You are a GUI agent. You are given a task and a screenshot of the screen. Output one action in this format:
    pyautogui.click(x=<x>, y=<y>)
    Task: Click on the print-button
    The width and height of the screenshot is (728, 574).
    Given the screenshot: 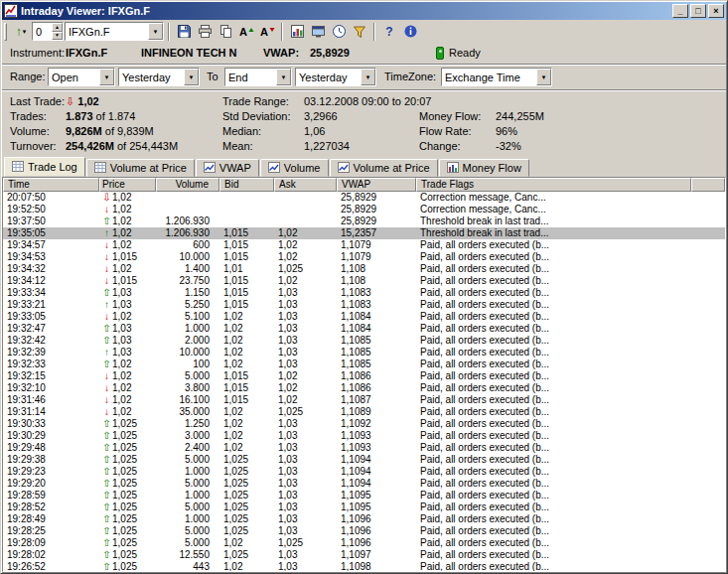 What is the action you would take?
    pyautogui.click(x=205, y=32)
    